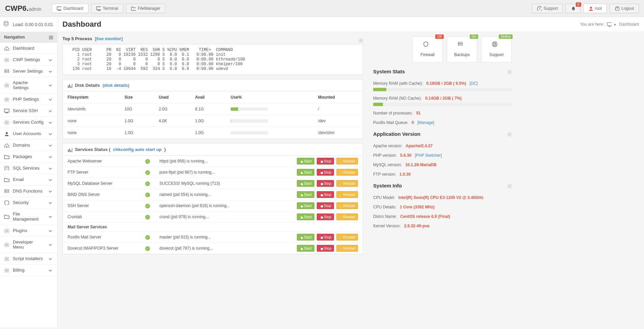  I want to click on nav-item-apache-settings: Apache Settings, so click(28, 85).